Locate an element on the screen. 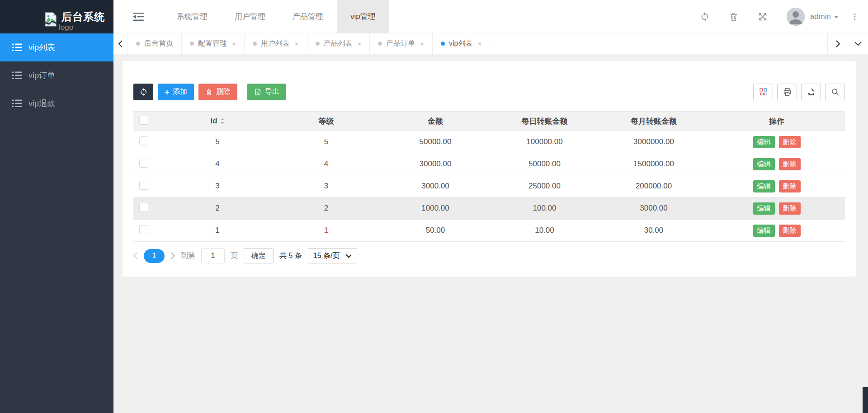 This screenshot has height=413, width=868. current-page-badge: 1 is located at coordinates (154, 256).